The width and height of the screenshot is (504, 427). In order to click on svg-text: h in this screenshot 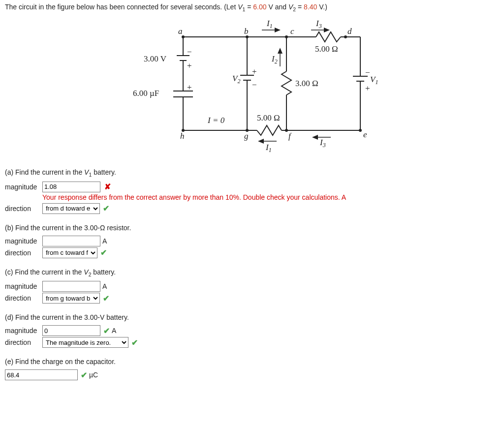, I will do `click(182, 136)`.